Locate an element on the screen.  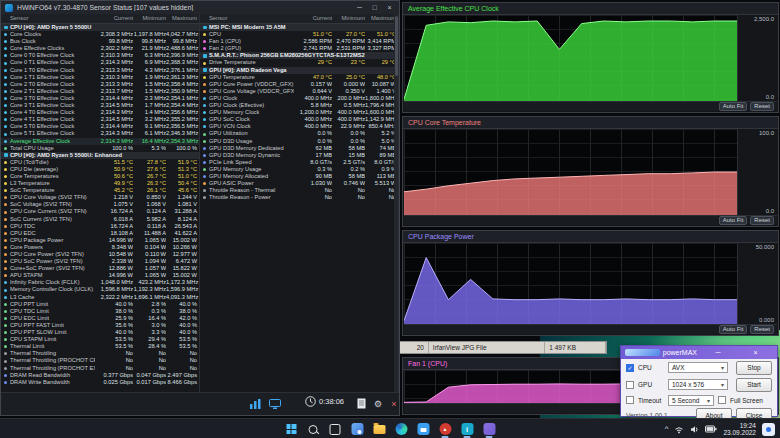
sensor-row: Core 1 T1 Effective Clock2,310.3 MHz1.9 … is located at coordinates (100, 78).